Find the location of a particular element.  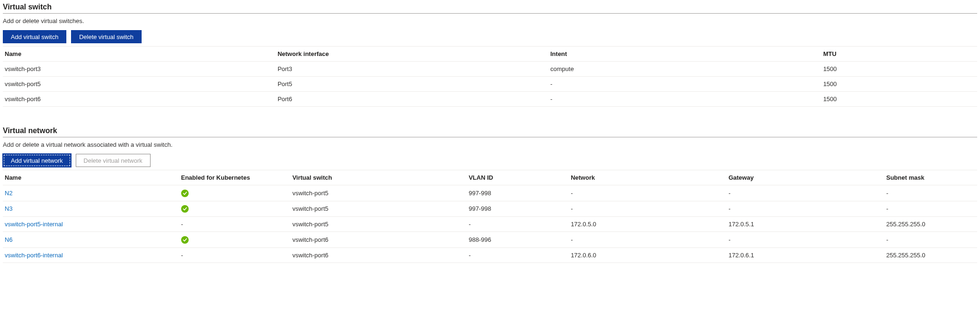

vnet-name-link: vswitch-port5-internal is located at coordinates (34, 224).